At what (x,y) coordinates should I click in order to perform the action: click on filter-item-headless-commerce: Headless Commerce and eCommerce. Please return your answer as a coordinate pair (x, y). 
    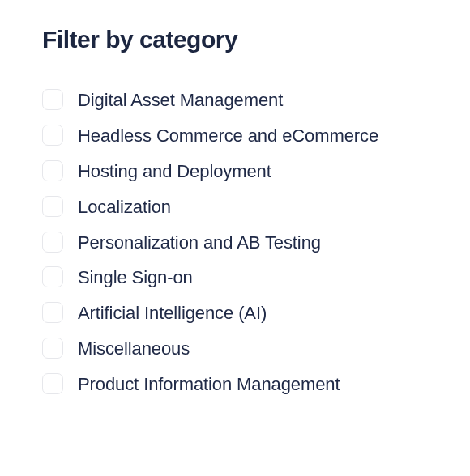
    Looking at the image, I should click on (235, 136).